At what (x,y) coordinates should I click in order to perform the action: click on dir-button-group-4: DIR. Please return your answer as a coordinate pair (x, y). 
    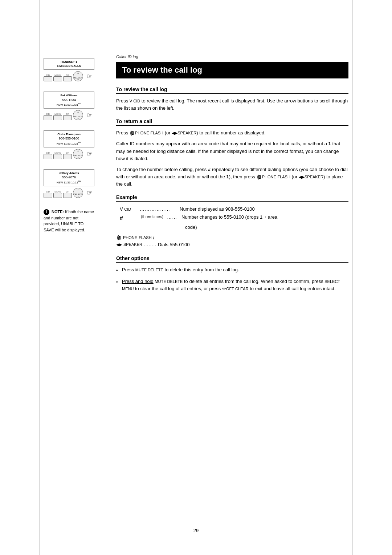
    Looking at the image, I should click on (68, 194).